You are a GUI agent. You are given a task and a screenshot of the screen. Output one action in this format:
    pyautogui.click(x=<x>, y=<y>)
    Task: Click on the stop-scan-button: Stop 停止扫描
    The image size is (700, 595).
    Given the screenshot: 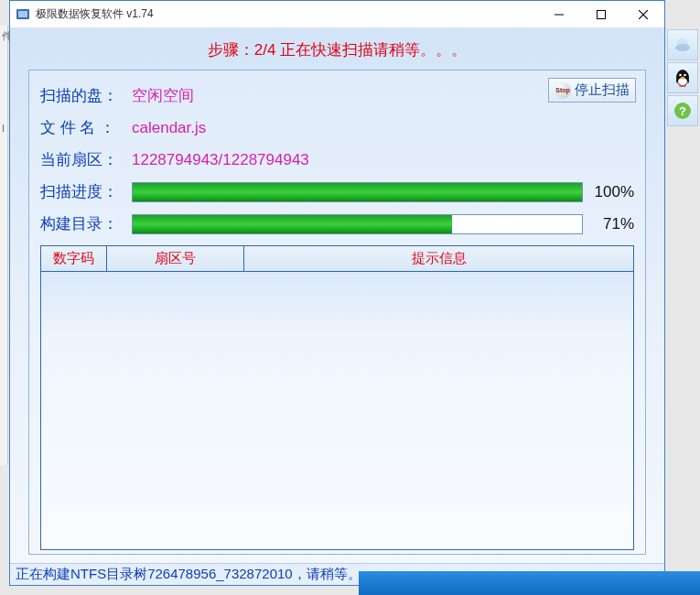 What is the action you would take?
    pyautogui.click(x=592, y=90)
    